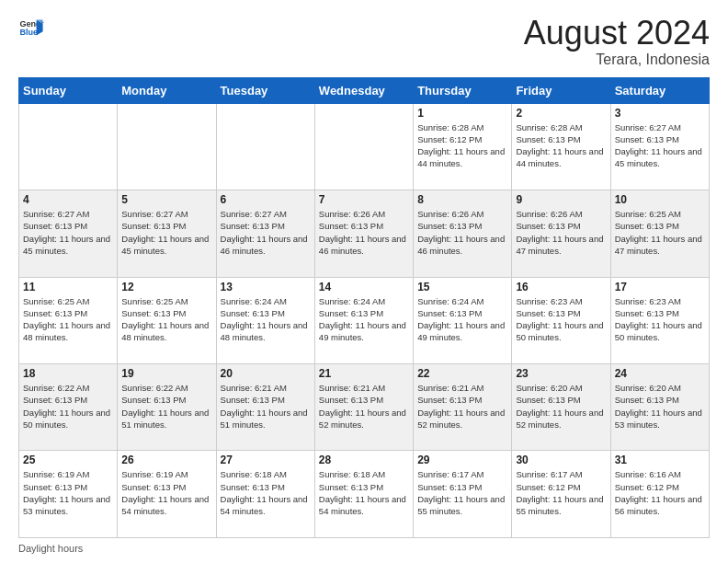  Describe the element at coordinates (660, 90) in the screenshot. I see `weekday-header-saturday: Saturday` at that location.